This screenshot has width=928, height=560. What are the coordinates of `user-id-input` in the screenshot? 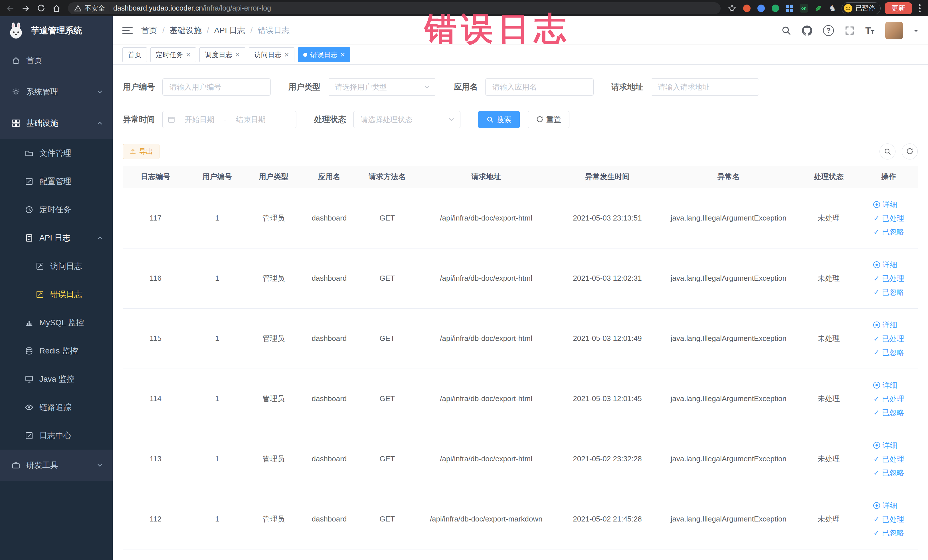 It's located at (217, 87).